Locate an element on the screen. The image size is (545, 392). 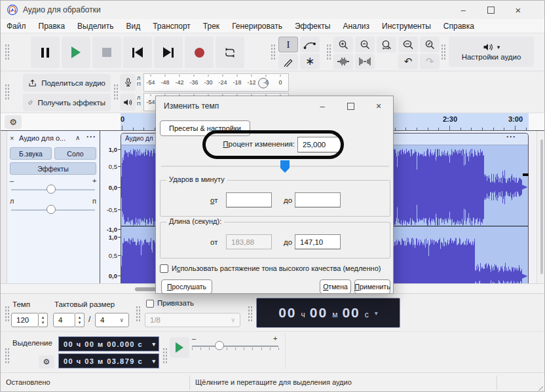
tempo-slider-thumb is located at coordinates (285, 166).